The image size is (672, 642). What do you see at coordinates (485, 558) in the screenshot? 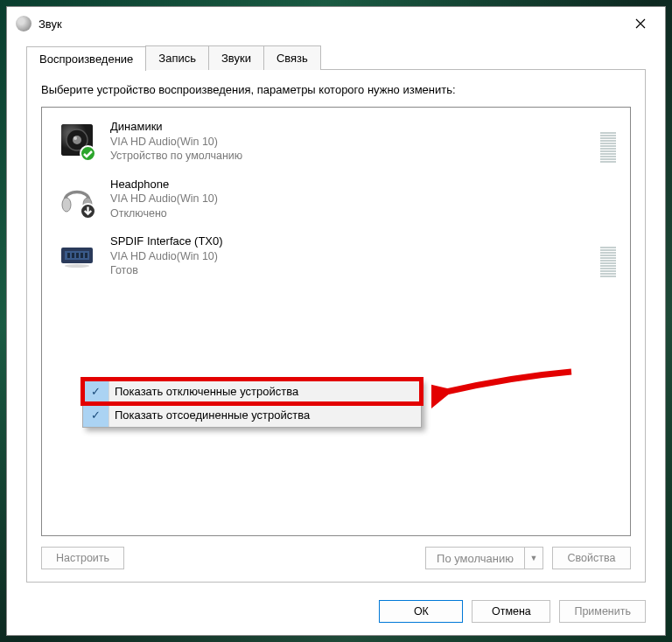
I see `set-default-button: По умолчанию ▼` at bounding box center [485, 558].